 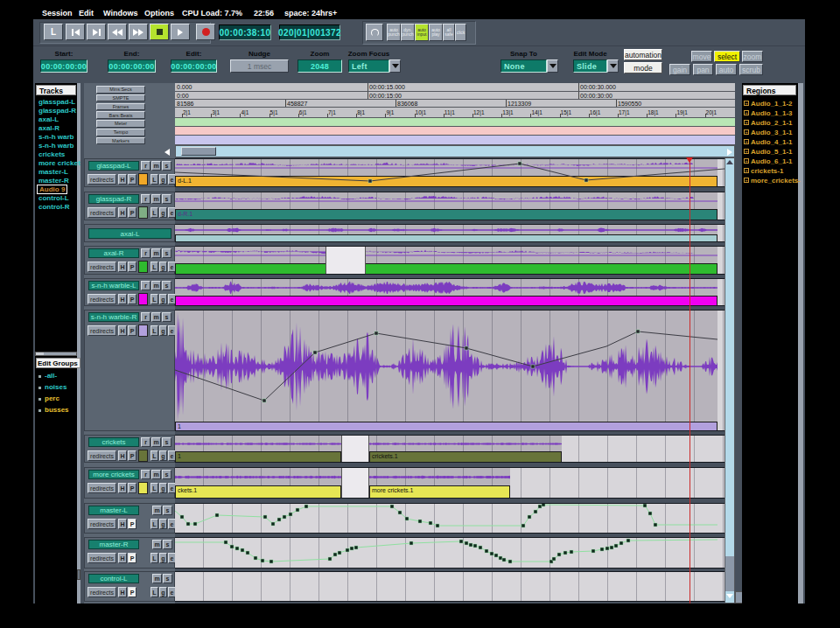 What do you see at coordinates (114, 443) in the screenshot?
I see `track-name: crickets` at bounding box center [114, 443].